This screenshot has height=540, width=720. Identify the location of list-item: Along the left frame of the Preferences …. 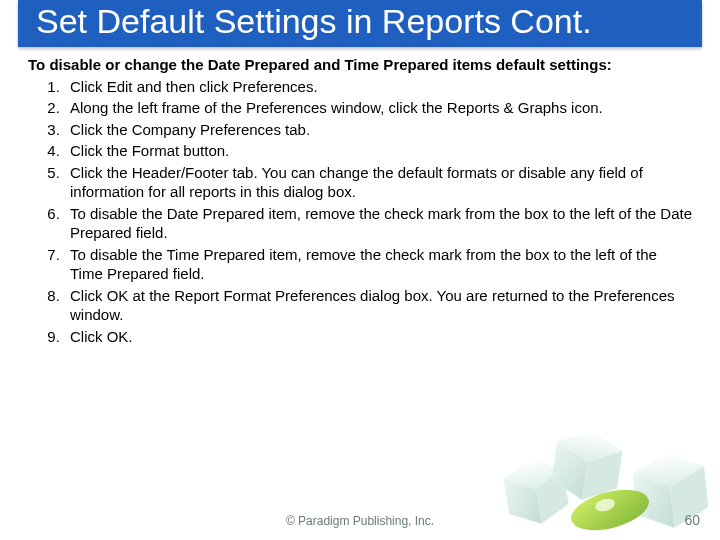
(378, 108).